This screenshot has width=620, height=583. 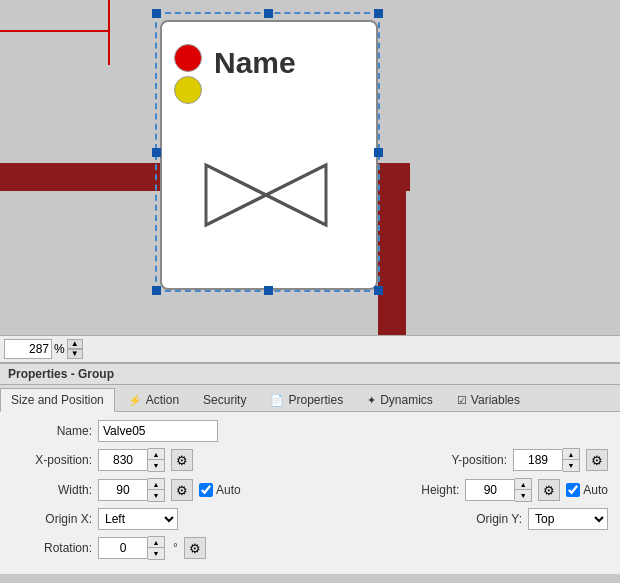 What do you see at coordinates (310, 398) in the screenshot?
I see `props-tabs: Size and Position ⚡ Action Security 📄 Pr…` at bounding box center [310, 398].